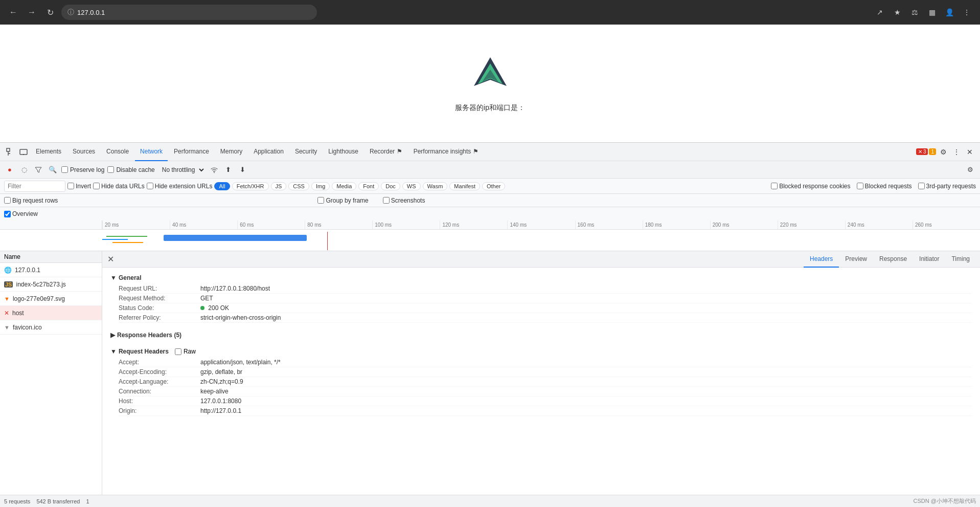 The height and width of the screenshot is (507, 980). I want to click on share-button: ↗, so click(880, 12).